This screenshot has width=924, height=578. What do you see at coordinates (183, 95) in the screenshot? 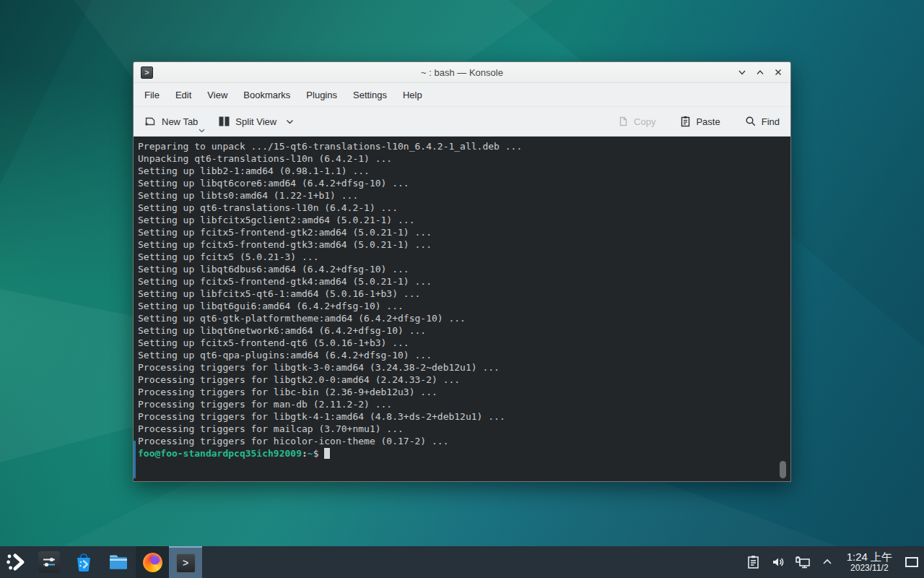
I see `menu-item: Edit` at bounding box center [183, 95].